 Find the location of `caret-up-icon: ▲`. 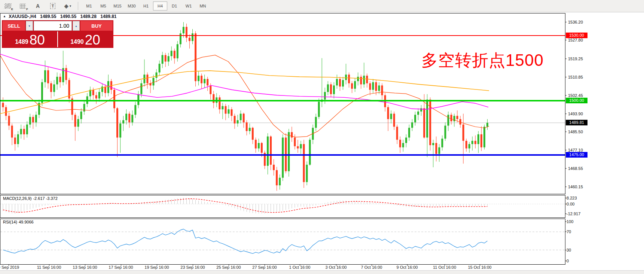

caret-up-icon: ▲ is located at coordinates (76, 26).